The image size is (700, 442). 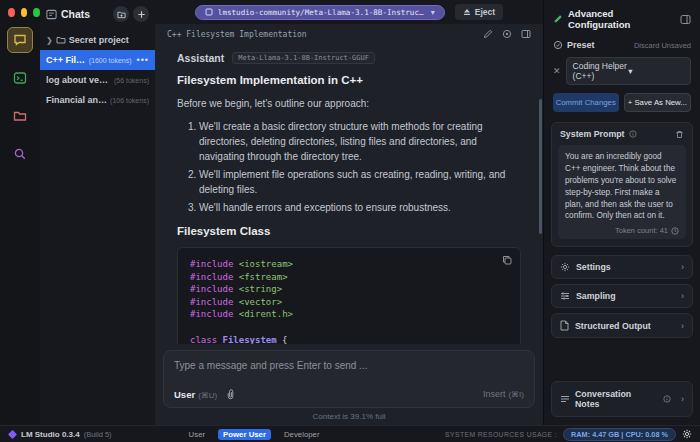 What do you see at coordinates (20, 40) in the screenshot?
I see `nav-chats-button` at bounding box center [20, 40].